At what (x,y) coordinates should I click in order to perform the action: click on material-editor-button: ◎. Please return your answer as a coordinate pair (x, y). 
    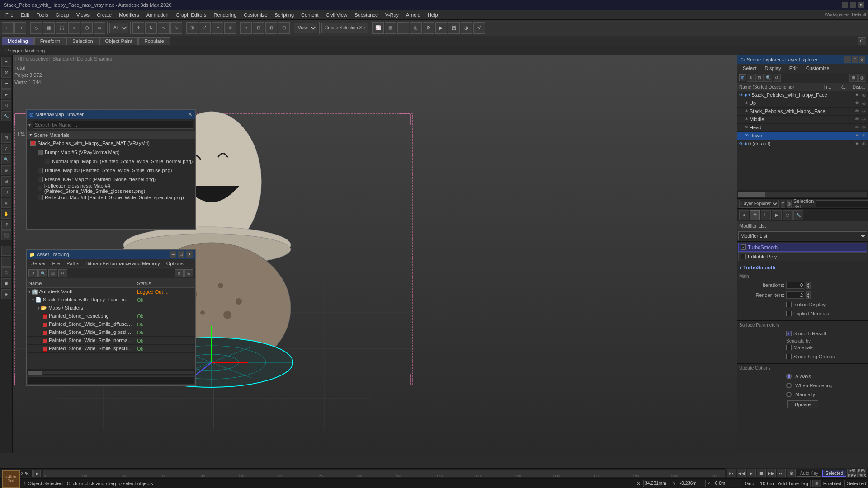
    Looking at the image, I should click on (416, 28).